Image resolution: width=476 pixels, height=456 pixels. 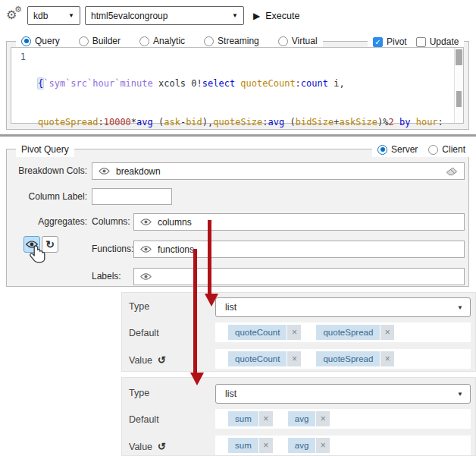 I want to click on scrollbar-thumb, so click(x=459, y=58).